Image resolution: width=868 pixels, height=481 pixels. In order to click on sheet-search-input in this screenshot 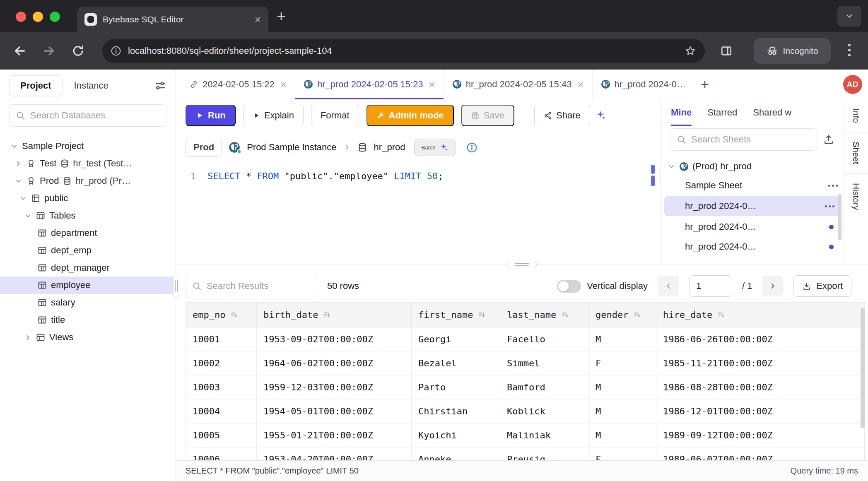, I will do `click(751, 139)`.